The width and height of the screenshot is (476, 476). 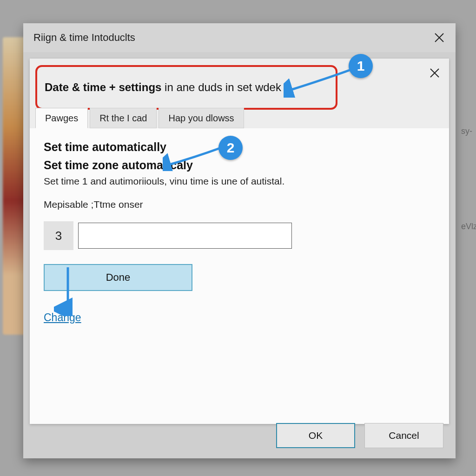 What do you see at coordinates (61, 118) in the screenshot?
I see `tab-pawges: Pawges` at bounding box center [61, 118].